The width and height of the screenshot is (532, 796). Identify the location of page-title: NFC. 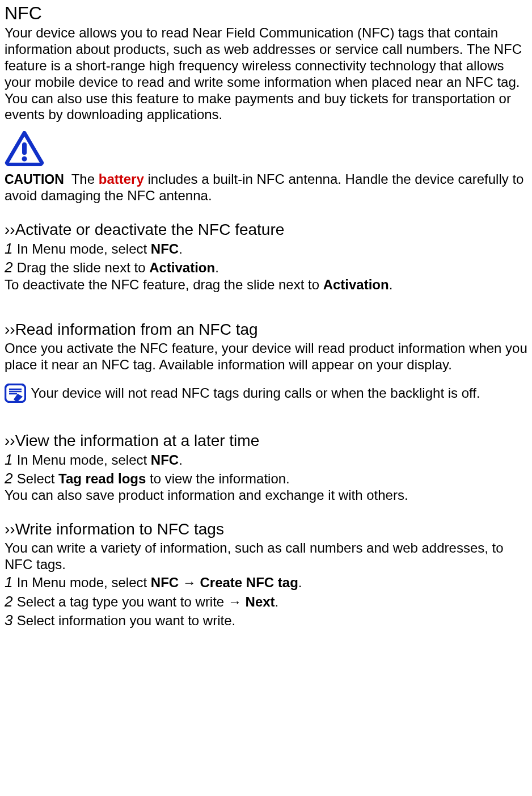
(266, 13).